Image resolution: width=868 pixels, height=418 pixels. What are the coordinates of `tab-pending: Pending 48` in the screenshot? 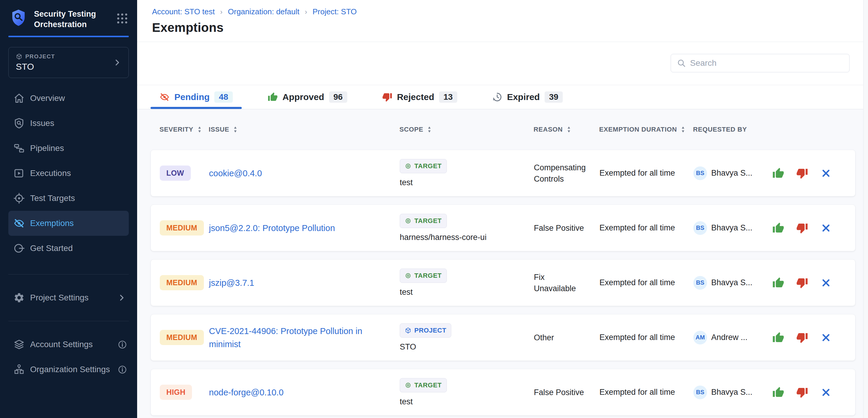 It's located at (196, 97).